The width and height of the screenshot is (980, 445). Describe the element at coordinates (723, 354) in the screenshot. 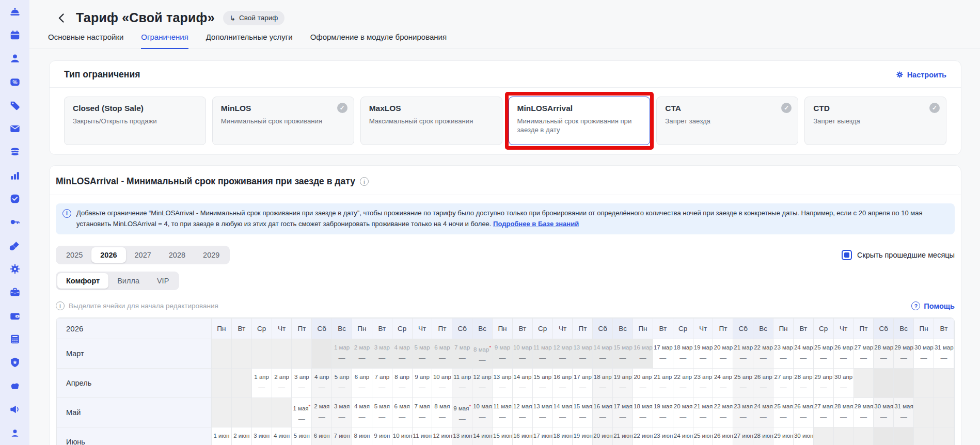

I see `date-cell: 20 мар—` at that location.